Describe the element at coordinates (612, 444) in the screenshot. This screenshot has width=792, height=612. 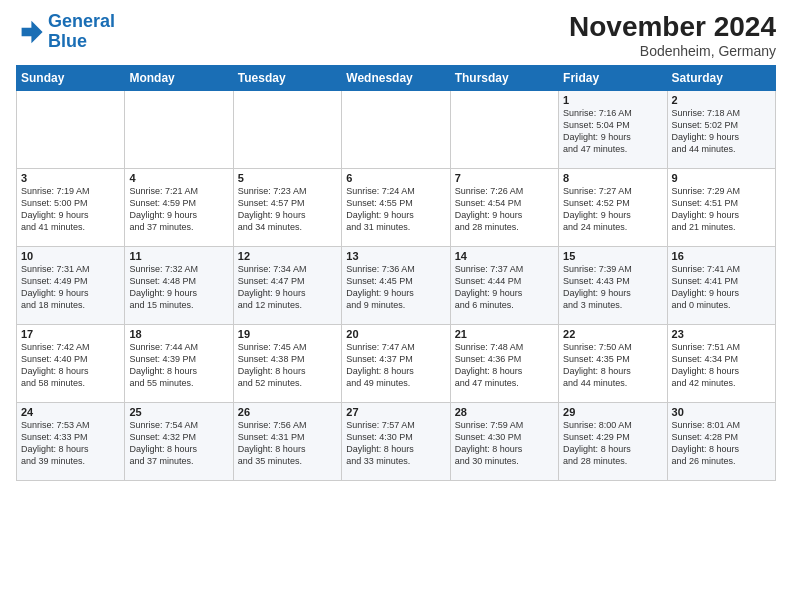
I see `day-info: Sunrise: 8:00 AMSunset: 4:29 PMDaylight:…` at that location.